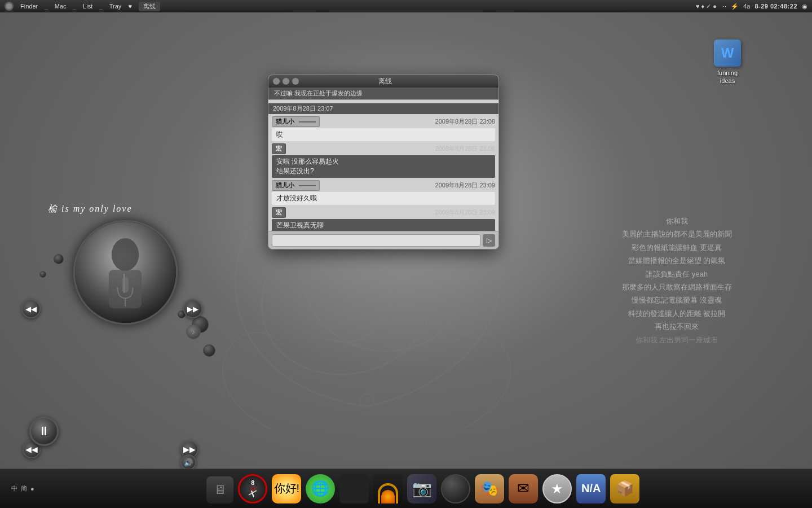 The height and width of the screenshot is (508, 812). Describe the element at coordinates (130, 6) in the screenshot. I see `menu-heart: ♥` at that location.